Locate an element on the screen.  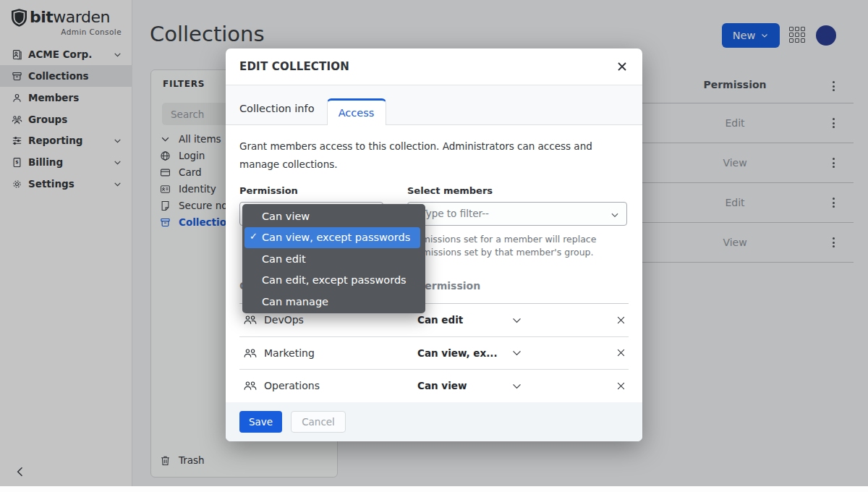
tab-access: Access is located at coordinates (357, 111).